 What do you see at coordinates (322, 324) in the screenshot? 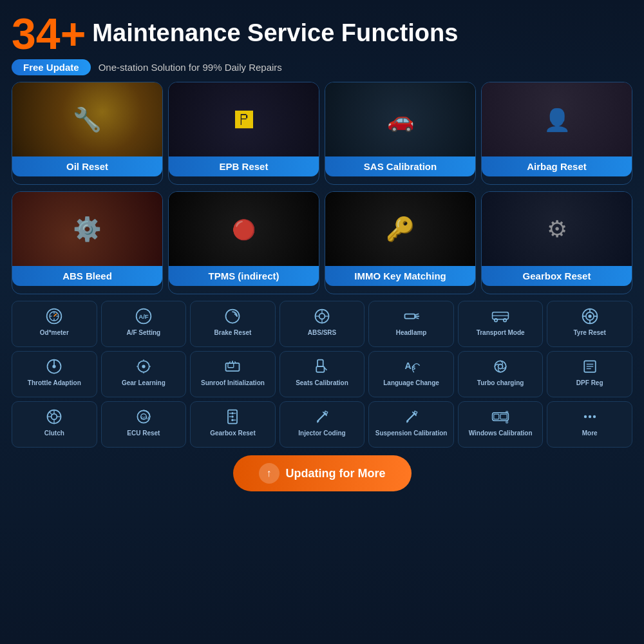
I see `icon-item: ABS/SRS` at bounding box center [322, 324].